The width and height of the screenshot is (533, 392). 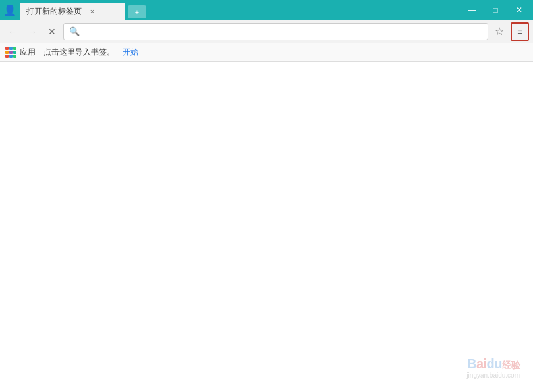 What do you see at coordinates (240, 10) in the screenshot?
I see `tab-area: 打开新的标签页 × +` at bounding box center [240, 10].